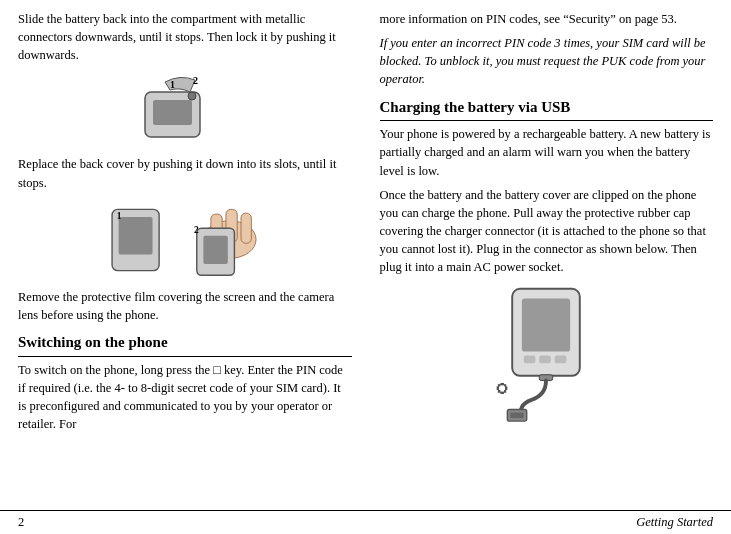  What do you see at coordinates (547, 19) in the screenshot?
I see `right-para1: more information on PIN codes, see “Secu…` at bounding box center [547, 19].